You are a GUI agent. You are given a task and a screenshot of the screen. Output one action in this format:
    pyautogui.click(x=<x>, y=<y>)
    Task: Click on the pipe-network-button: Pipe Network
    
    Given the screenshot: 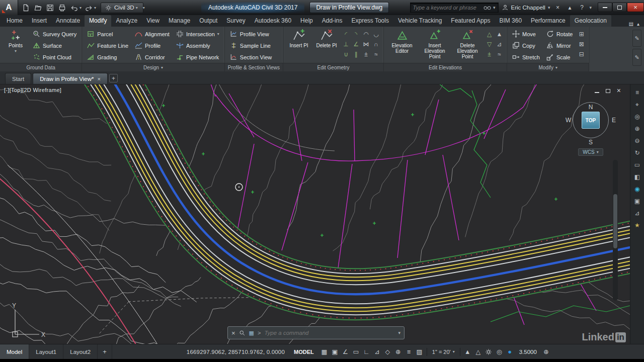 What is the action you would take?
    pyautogui.click(x=198, y=57)
    